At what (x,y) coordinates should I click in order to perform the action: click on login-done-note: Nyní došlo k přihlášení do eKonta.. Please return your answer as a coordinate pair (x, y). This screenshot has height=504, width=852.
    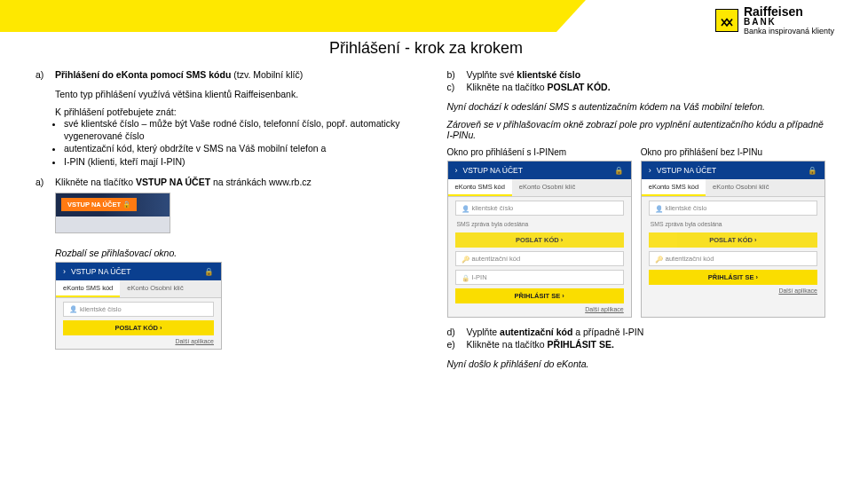
    Looking at the image, I should click on (636, 364).